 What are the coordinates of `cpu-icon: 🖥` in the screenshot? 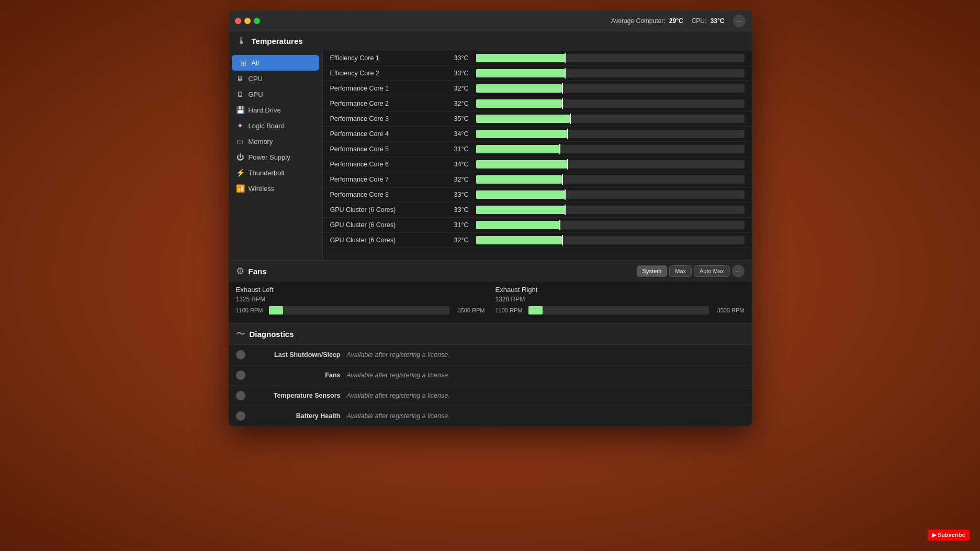 It's located at (240, 78).